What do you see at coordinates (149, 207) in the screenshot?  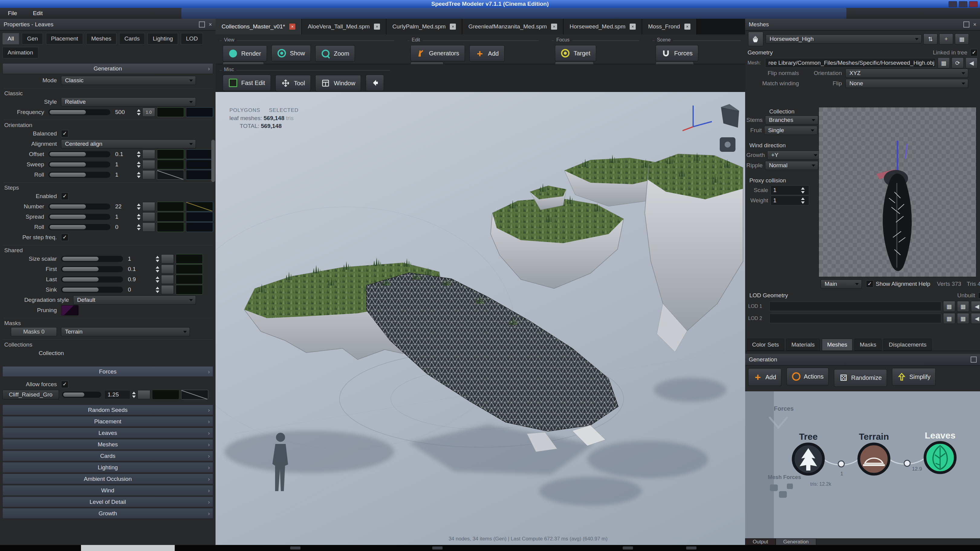 I see `number-variance-button` at bounding box center [149, 207].